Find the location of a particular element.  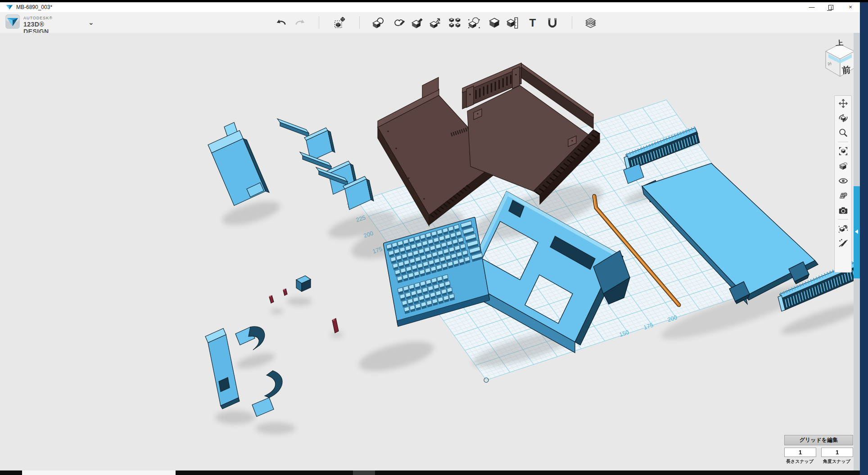

menu-chevron-icon: ⌄ is located at coordinates (91, 22).